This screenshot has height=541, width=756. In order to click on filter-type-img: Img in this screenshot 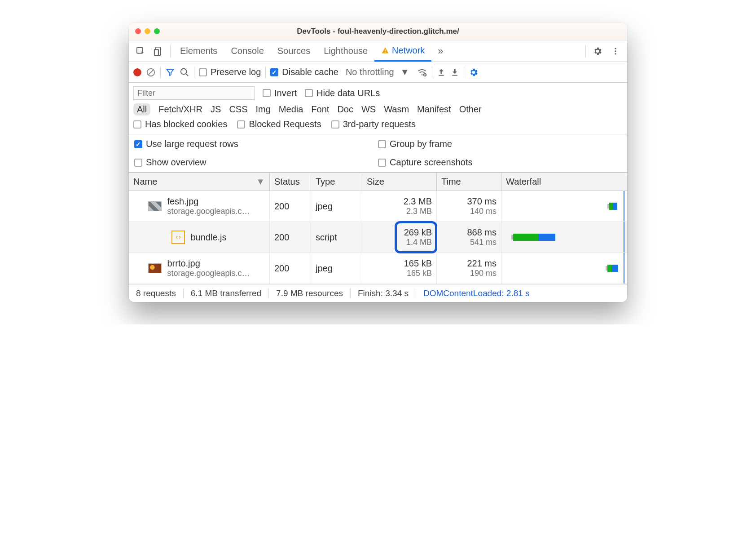, I will do `click(263, 110)`.